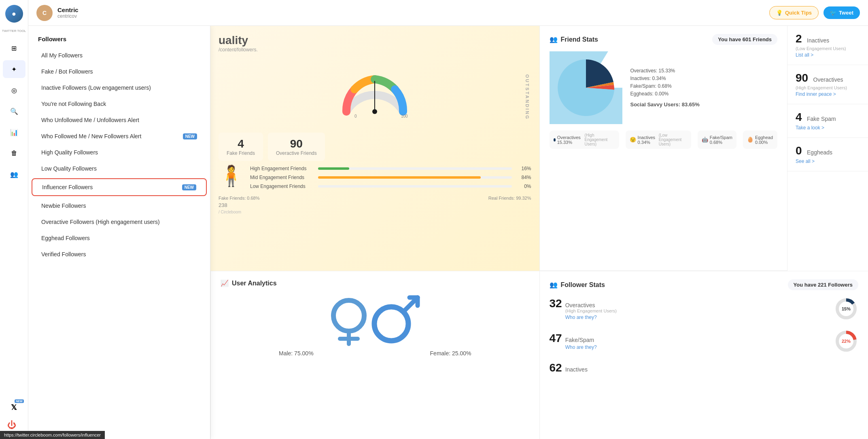 This screenshot has height=439, width=868. What do you see at coordinates (119, 152) in the screenshot?
I see `dropdown-item-high-quality: High Quality Followers` at bounding box center [119, 152].